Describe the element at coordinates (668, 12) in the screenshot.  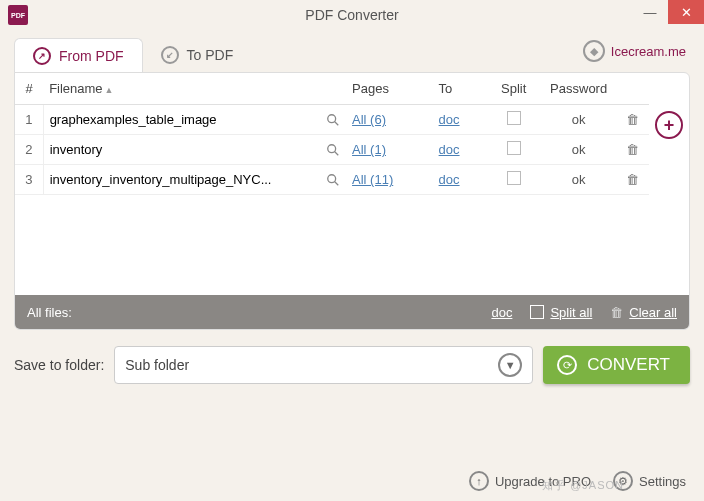
I see `window-controls: — ✕` at that location.